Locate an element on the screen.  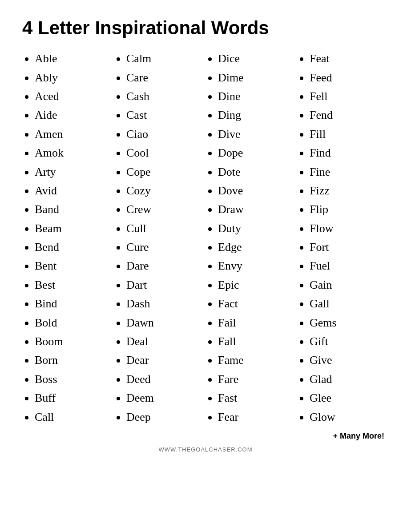
list-item: Band is located at coordinates (74, 210).